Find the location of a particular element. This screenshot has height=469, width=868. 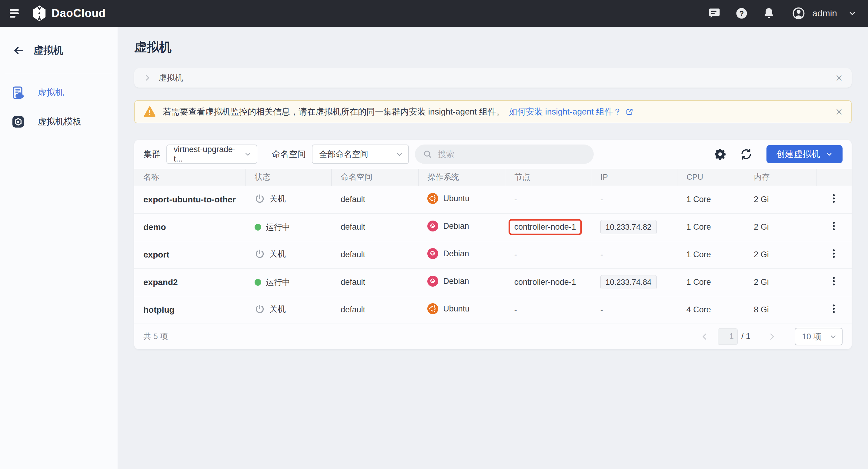

brand: DaoCloud is located at coordinates (69, 13).